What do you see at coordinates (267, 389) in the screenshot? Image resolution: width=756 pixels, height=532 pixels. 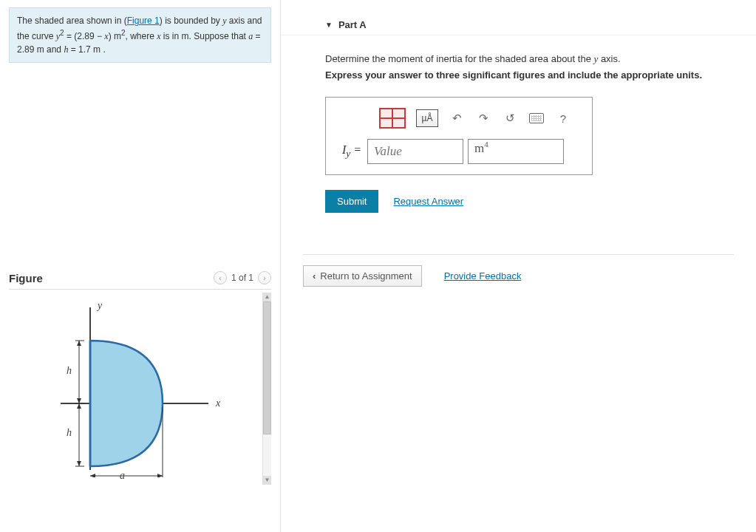 I see `figure-scrollbar: ▲ ▼` at bounding box center [267, 389].